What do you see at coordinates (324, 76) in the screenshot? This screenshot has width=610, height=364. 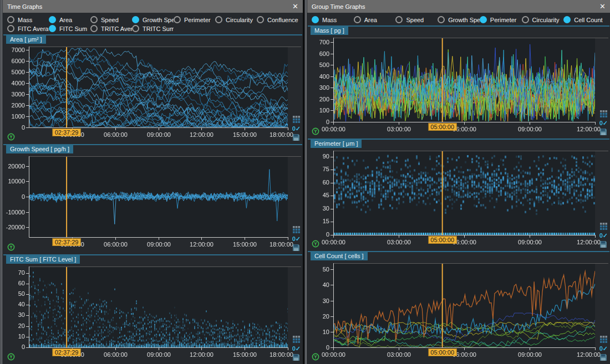 I see `y-tick-label: 400` at bounding box center [324, 76].